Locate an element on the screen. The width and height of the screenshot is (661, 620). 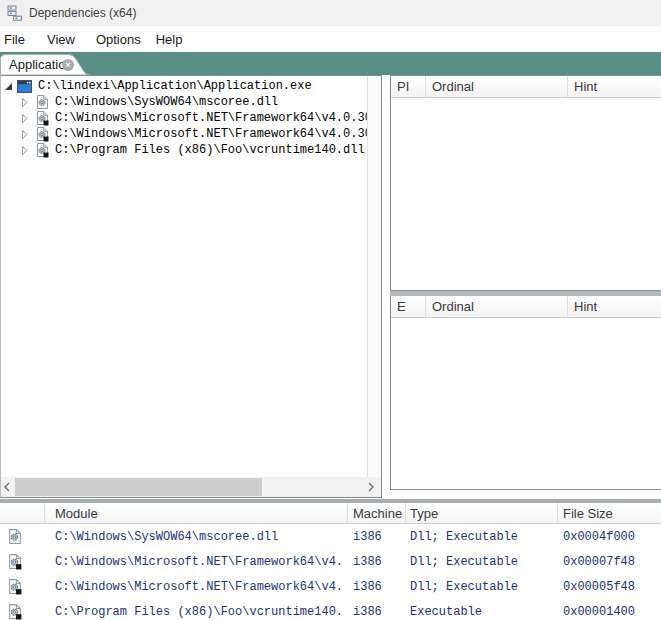
column-header-module: Module is located at coordinates (196, 513).